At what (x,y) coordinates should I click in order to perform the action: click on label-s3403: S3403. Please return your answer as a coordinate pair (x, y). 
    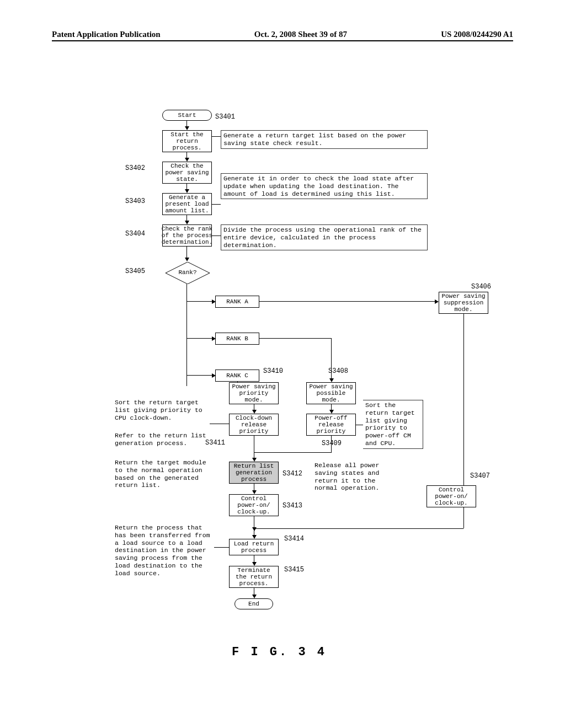
    Looking at the image, I should click on (135, 201).